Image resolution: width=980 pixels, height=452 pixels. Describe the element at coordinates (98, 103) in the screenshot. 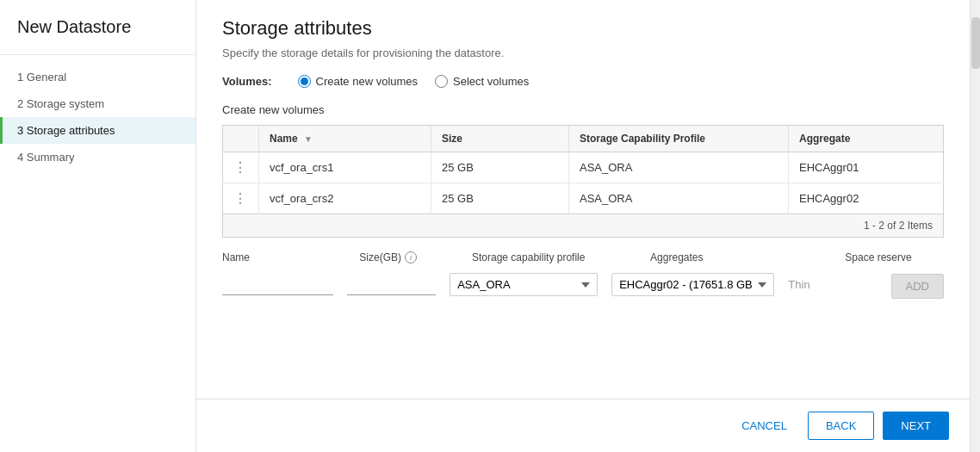

I see `sidebar-item-storage-system: 2 Storage system` at that location.